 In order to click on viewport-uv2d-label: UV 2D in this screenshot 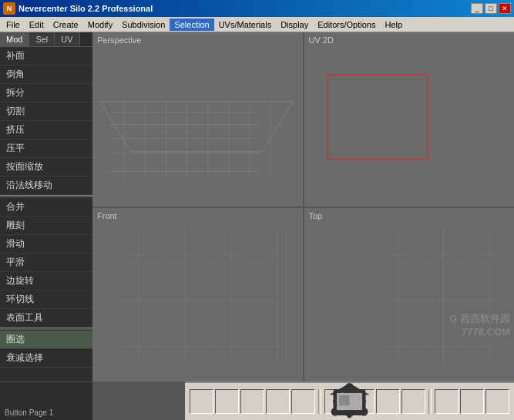, I will do `click(321, 40)`.